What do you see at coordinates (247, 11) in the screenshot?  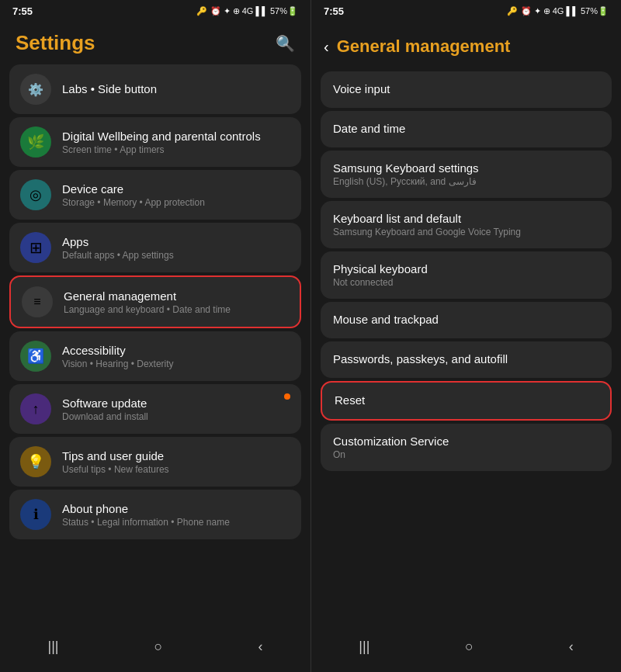 I see `left-status-icons: 🔑 ⏰ ✦ ⊕ 4G ▌▌ 57%🔋` at bounding box center [247, 11].